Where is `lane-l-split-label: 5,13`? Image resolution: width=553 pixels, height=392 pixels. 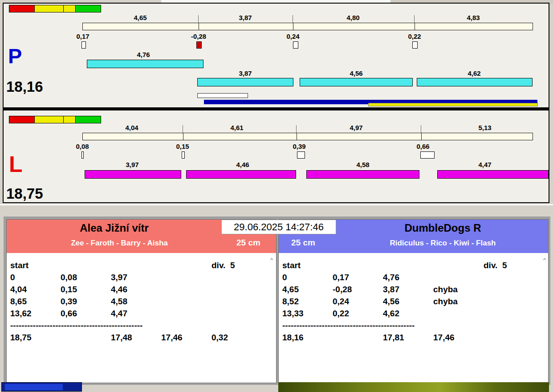
lane-l-split-label: 5,13 is located at coordinates (484, 127).